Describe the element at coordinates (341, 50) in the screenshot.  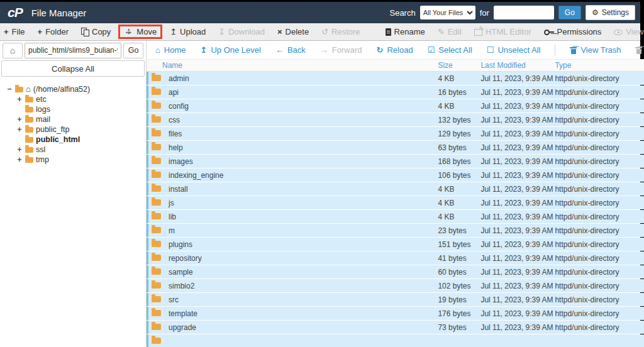
I see `nav-item-forward: →Forward` at that location.